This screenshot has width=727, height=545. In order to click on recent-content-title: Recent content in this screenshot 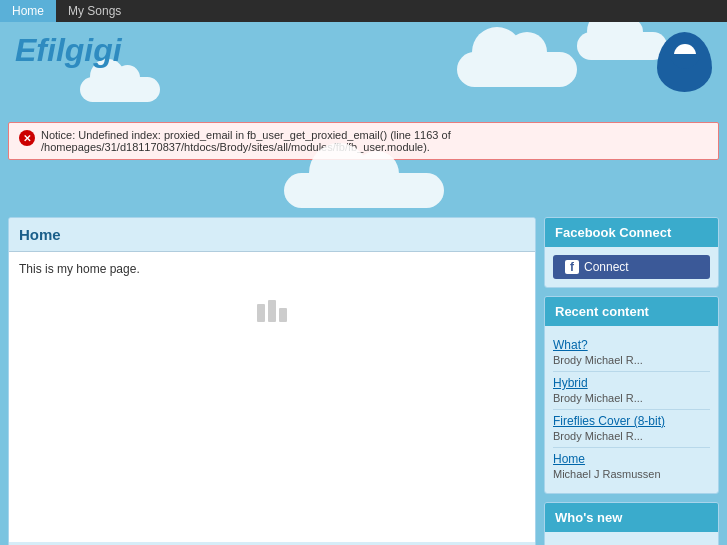, I will do `click(632, 312)`.